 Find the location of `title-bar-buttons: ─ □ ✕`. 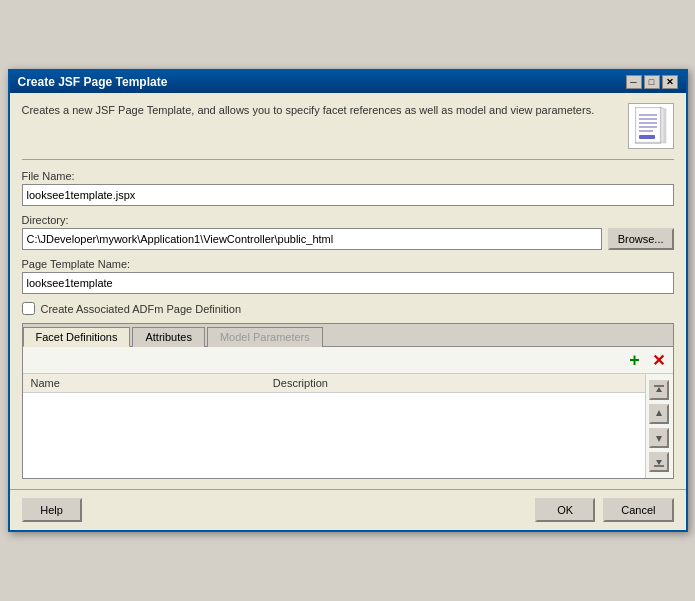

title-bar-buttons: ─ □ ✕ is located at coordinates (652, 82).